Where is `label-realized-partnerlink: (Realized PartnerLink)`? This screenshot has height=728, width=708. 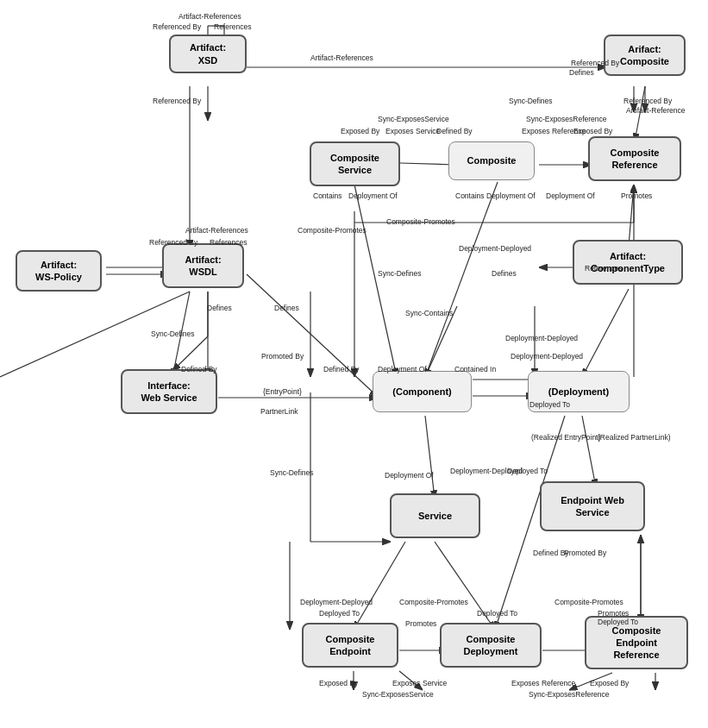 label-realized-partnerlink: (Realized PartnerLink) is located at coordinates (635, 437).